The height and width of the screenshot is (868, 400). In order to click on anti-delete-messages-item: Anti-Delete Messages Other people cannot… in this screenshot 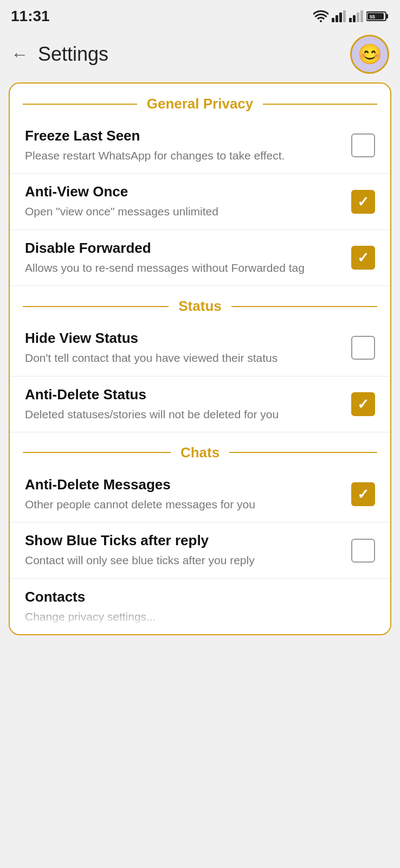, I will do `click(200, 495)`.